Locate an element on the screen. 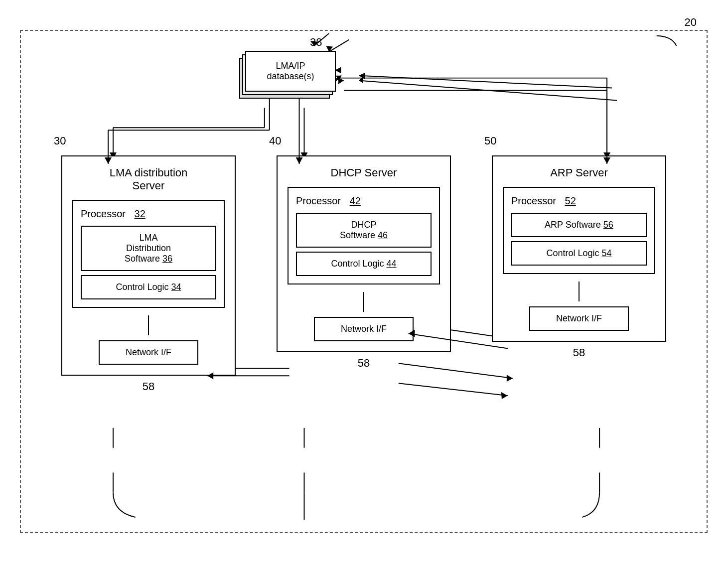 This screenshot has width=728, height=564. dhcp-server: DHCP Server Processor 42 DHCPSoftware 46… is located at coordinates (364, 254).